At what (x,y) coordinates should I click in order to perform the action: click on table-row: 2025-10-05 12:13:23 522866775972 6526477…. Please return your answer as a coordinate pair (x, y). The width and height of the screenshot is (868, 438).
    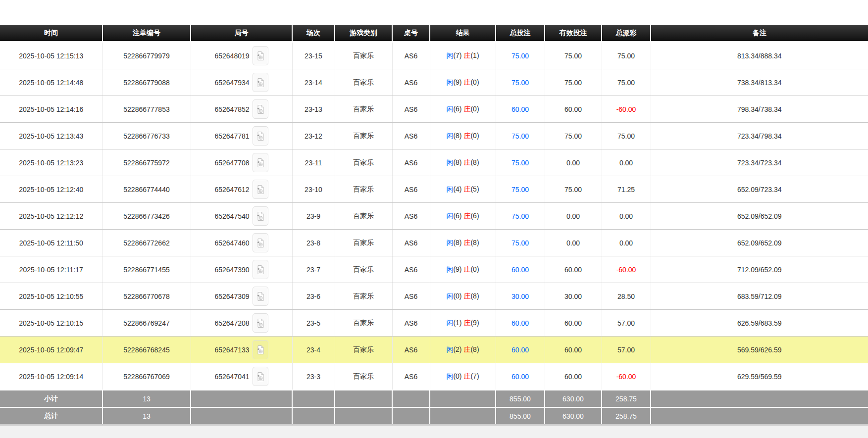
    Looking at the image, I should click on (434, 163).